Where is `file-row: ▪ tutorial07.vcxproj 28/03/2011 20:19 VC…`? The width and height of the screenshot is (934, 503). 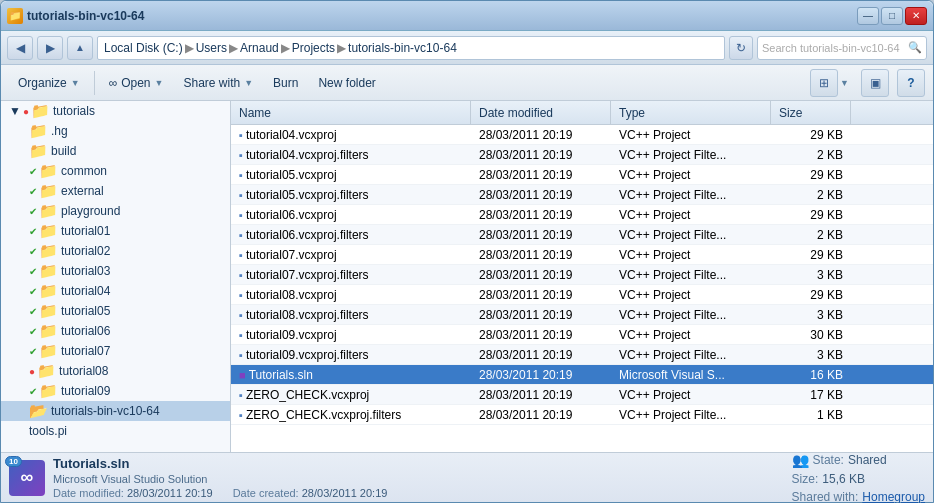 file-row: ▪ tutorial07.vcxproj 28/03/2011 20:19 VC… is located at coordinates (582, 255).